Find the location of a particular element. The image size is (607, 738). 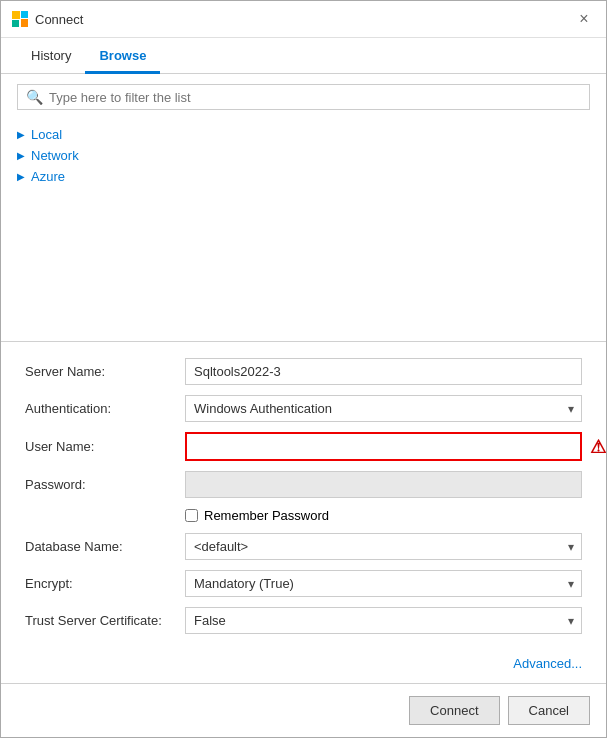

username-input is located at coordinates (384, 446).